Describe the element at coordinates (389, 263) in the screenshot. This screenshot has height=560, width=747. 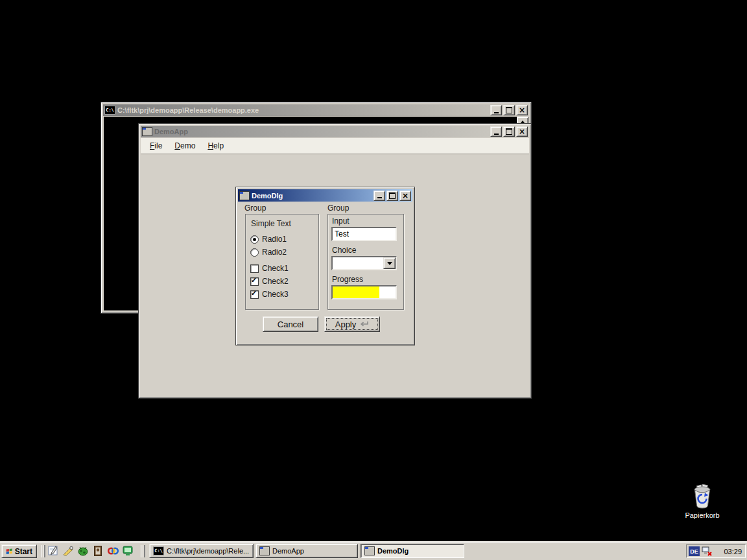
I see `chevron-down-icon` at that location.